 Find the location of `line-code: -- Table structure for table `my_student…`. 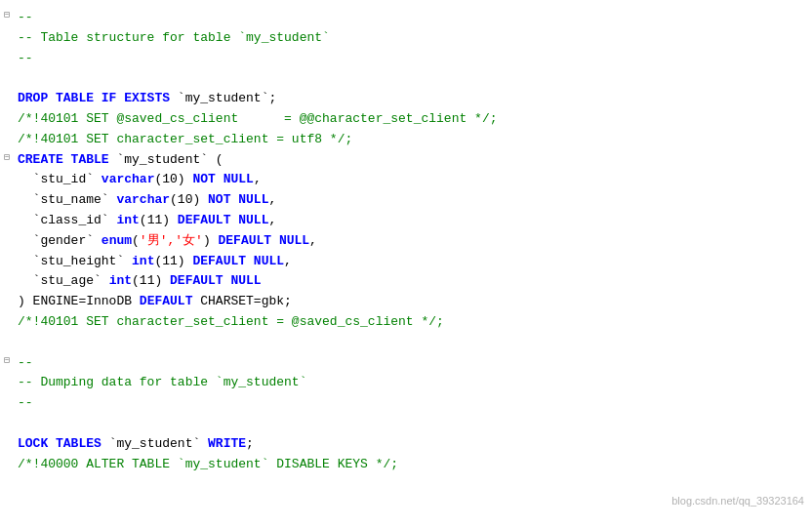

line-code: -- Table structure for table `my_student… is located at coordinates (413, 39).